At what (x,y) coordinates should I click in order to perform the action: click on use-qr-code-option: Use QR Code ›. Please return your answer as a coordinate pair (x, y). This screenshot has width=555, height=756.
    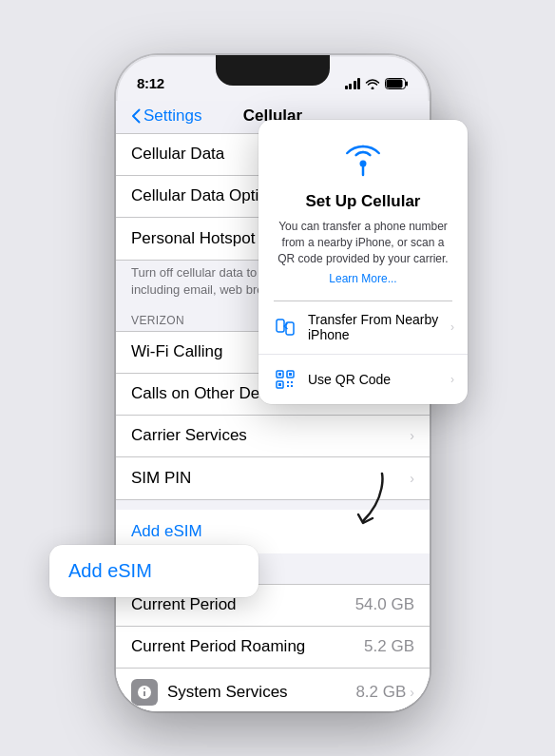
    Looking at the image, I should click on (363, 379).